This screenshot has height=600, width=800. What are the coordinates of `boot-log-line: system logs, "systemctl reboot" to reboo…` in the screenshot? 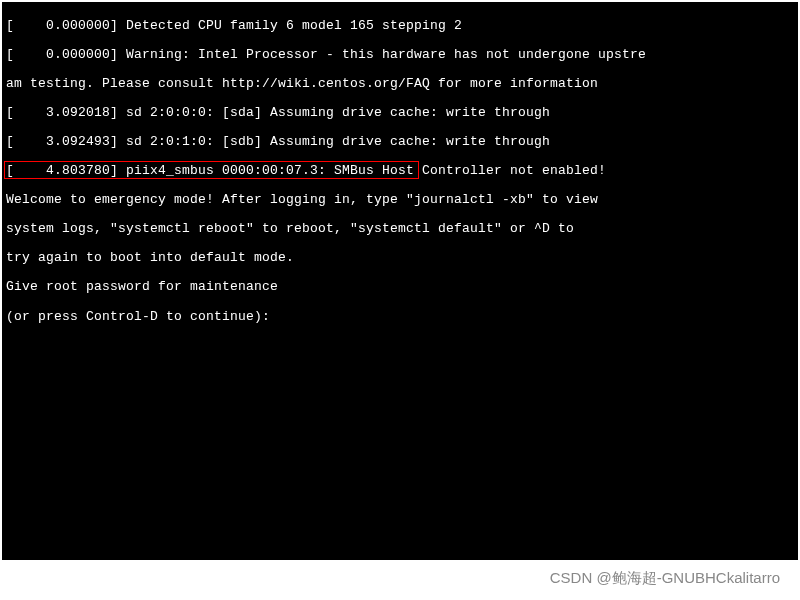 It's located at (400, 230).